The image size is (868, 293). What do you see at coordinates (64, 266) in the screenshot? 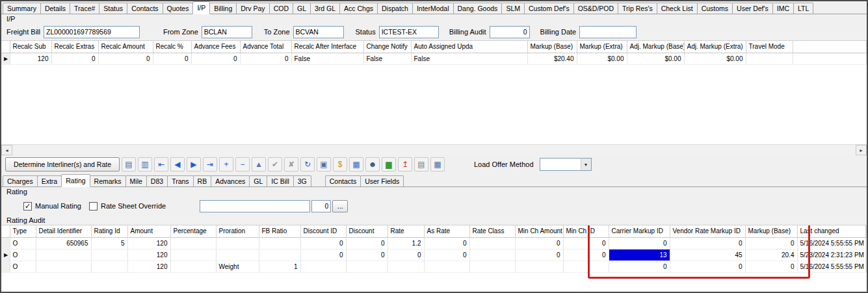
I see `cell-detail-identifier` at bounding box center [64, 266].